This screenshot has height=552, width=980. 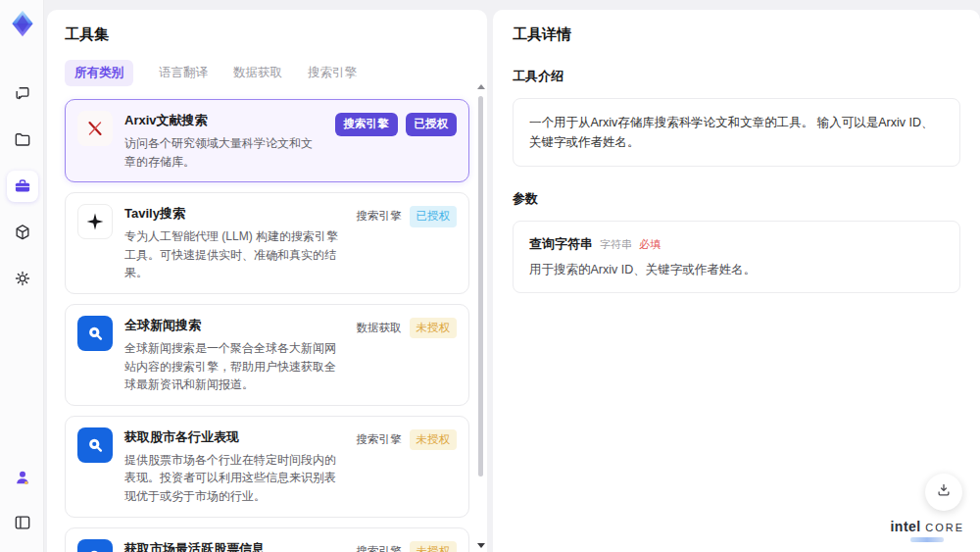 I want to click on download-button, so click(x=944, y=492).